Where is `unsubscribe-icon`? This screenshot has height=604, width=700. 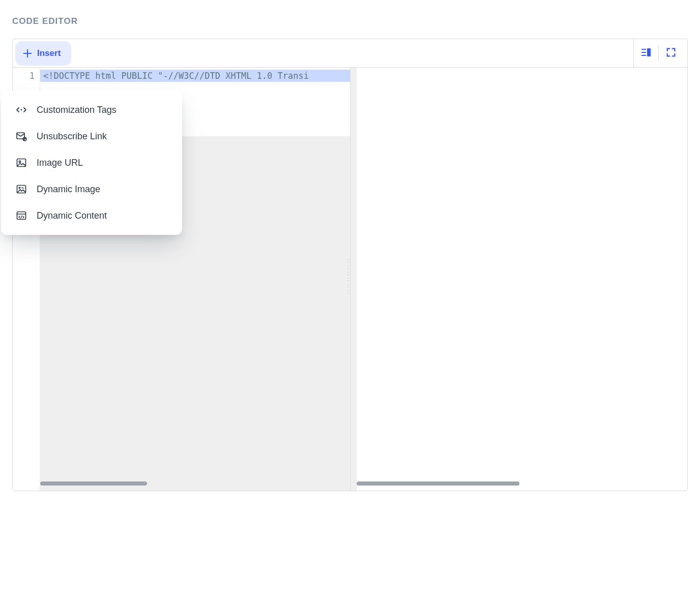
unsubscribe-icon is located at coordinates (21, 136).